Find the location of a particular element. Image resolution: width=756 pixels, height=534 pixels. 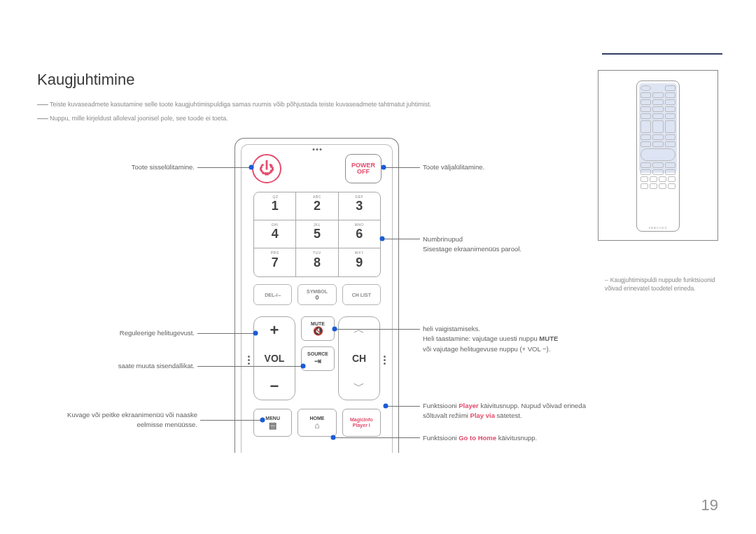

side-note: –Kaugjuhtimispuldi nuppude funktsioonid … is located at coordinates (664, 284).